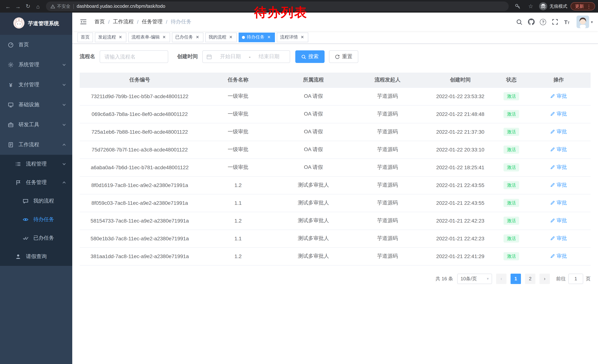 The height and width of the screenshot is (364, 598). Describe the element at coordinates (589, 6) in the screenshot. I see `browser-menu-icon: ⋮` at that location.